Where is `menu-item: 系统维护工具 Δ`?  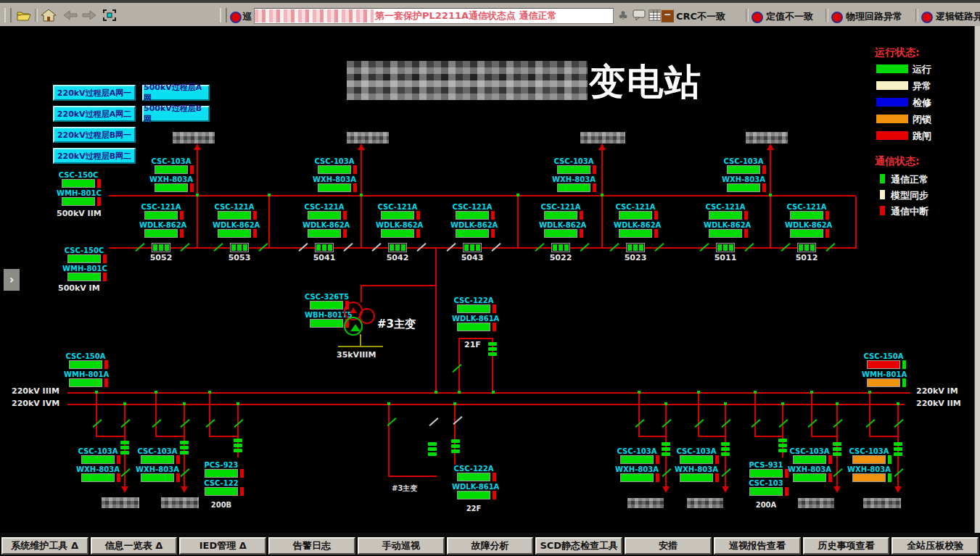 menu-item: 系统维护工具 Δ is located at coordinates (45, 546).